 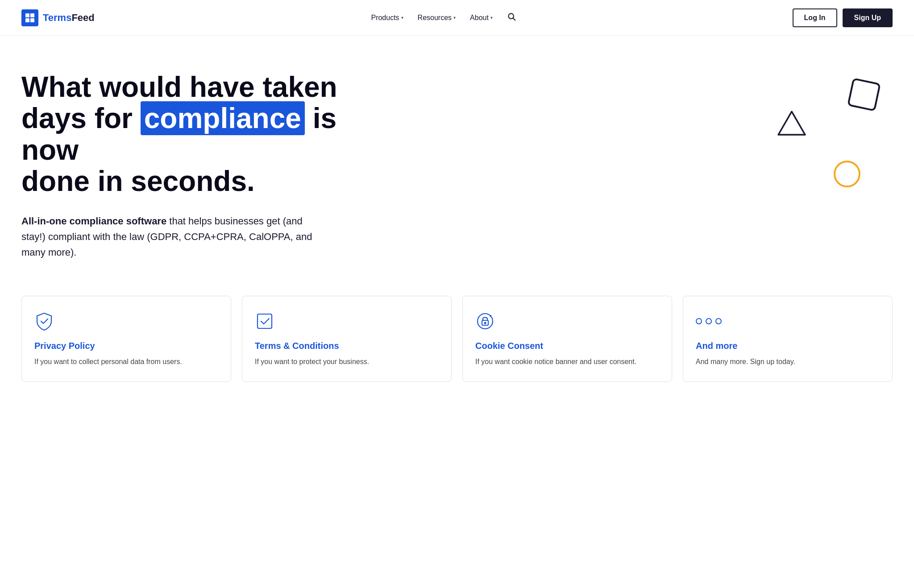 What do you see at coordinates (126, 339) in the screenshot?
I see `card-privacy-policy: Privacy Policy If you want to collect pe…` at bounding box center [126, 339].